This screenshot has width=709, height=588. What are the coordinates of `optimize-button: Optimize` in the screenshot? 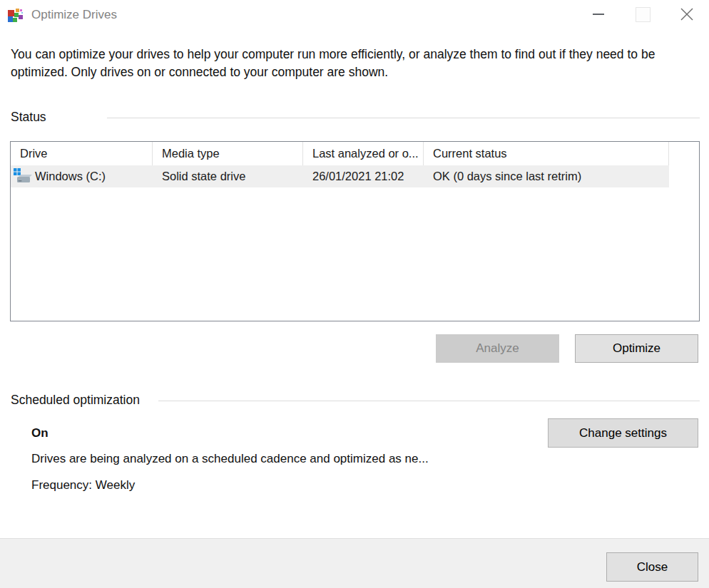 It's located at (636, 349).